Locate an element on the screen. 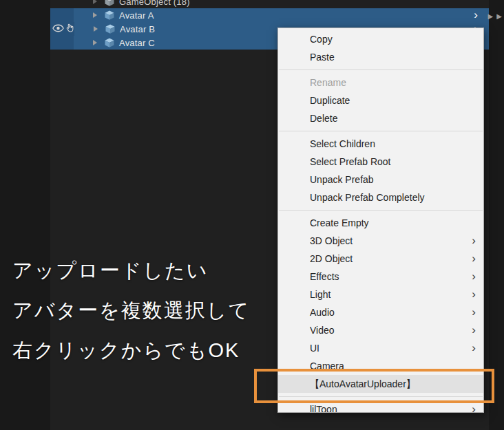  hierarchy-item-label: Avatar B is located at coordinates (138, 29).